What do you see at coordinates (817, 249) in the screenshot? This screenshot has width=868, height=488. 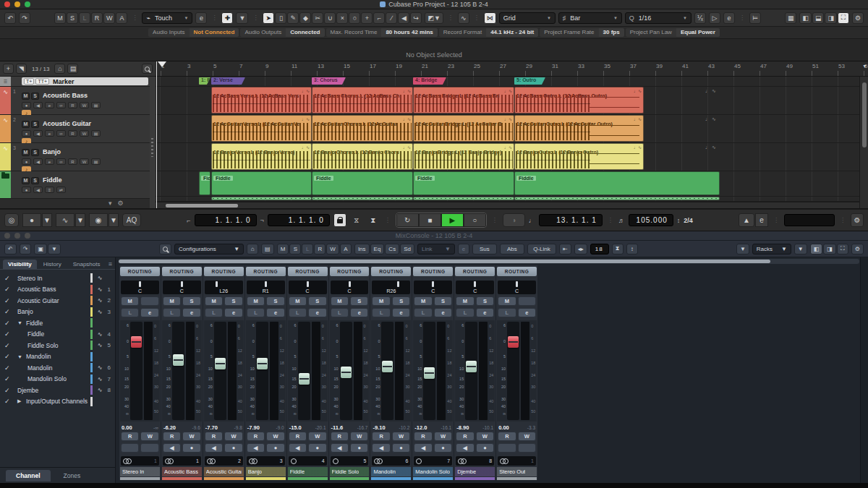 I see `mix-left-zone-button: ◧` at bounding box center [817, 249].